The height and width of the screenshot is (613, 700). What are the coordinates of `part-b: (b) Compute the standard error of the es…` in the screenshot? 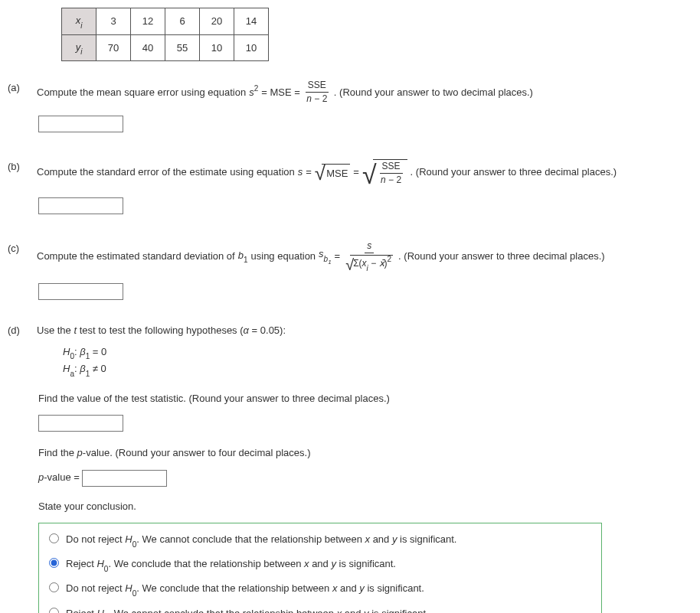 It's located at (350, 171).